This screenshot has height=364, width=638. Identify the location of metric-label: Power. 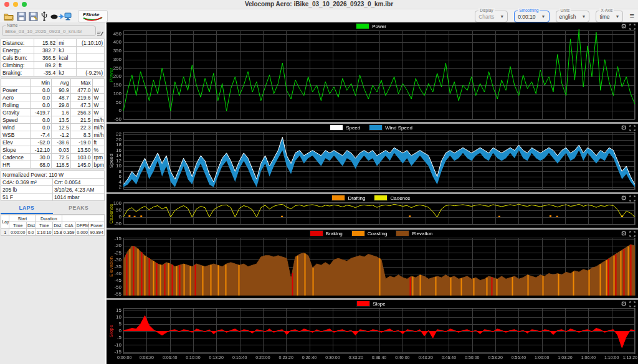
(16, 90).